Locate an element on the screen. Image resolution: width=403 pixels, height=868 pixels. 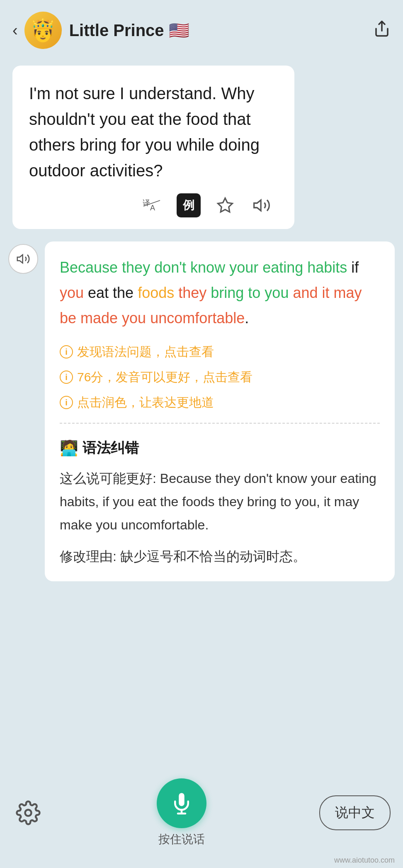
text-segment-5: foods is located at coordinates (156, 293).